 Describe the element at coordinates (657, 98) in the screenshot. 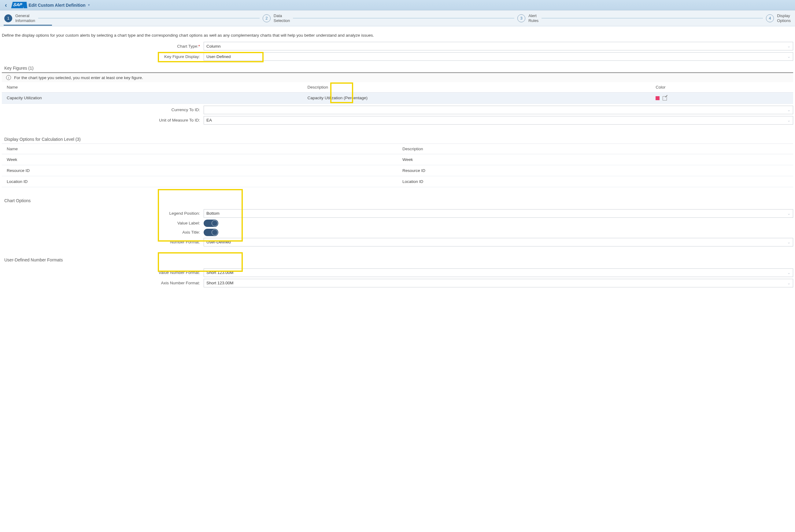

I see `color-swatch-icon` at that location.